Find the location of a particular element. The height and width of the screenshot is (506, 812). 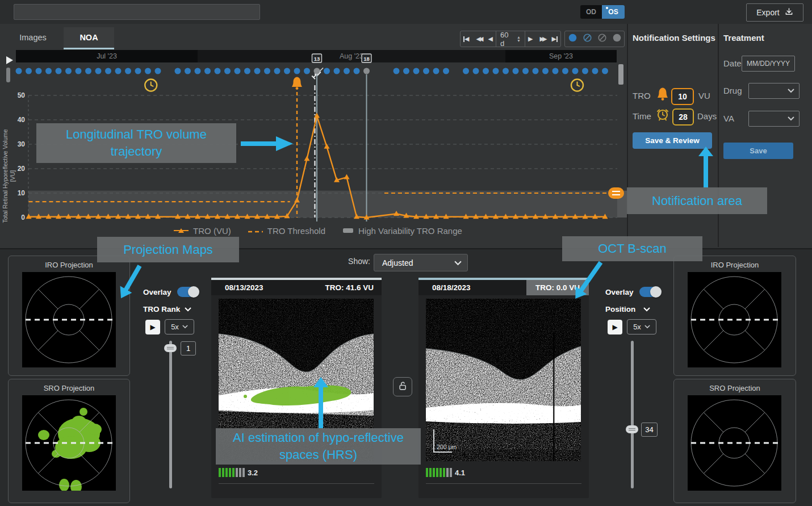

time-interval-input: 28 is located at coordinates (683, 117).